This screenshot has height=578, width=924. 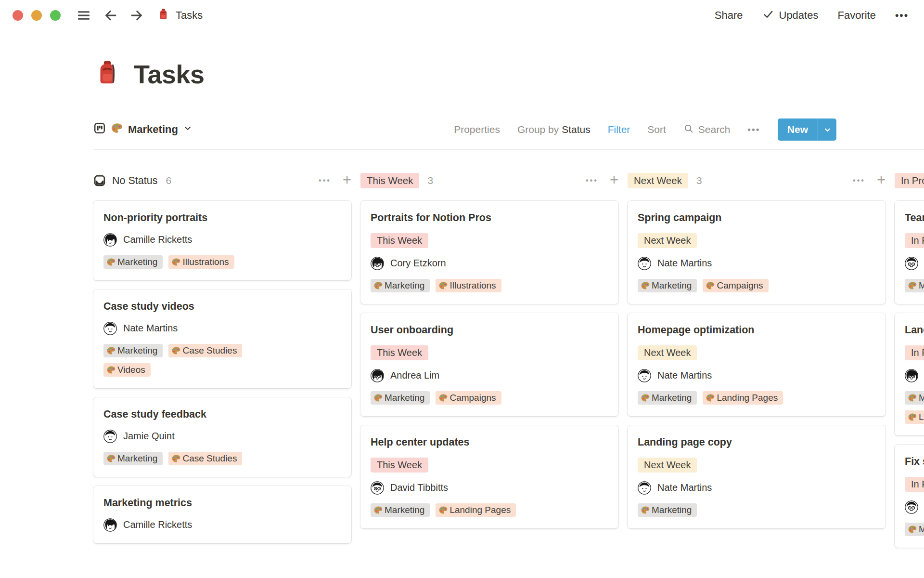 I want to click on page-icon-backpack, so click(x=107, y=74).